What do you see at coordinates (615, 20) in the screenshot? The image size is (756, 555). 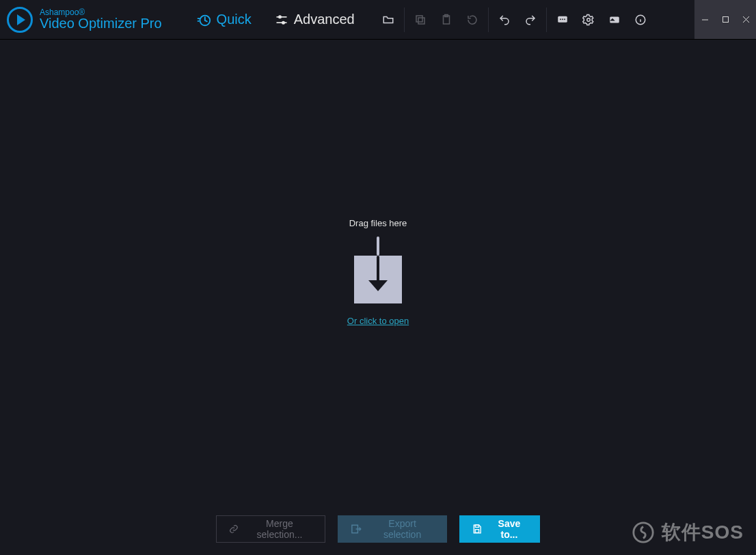 I see `card-icon` at bounding box center [615, 20].